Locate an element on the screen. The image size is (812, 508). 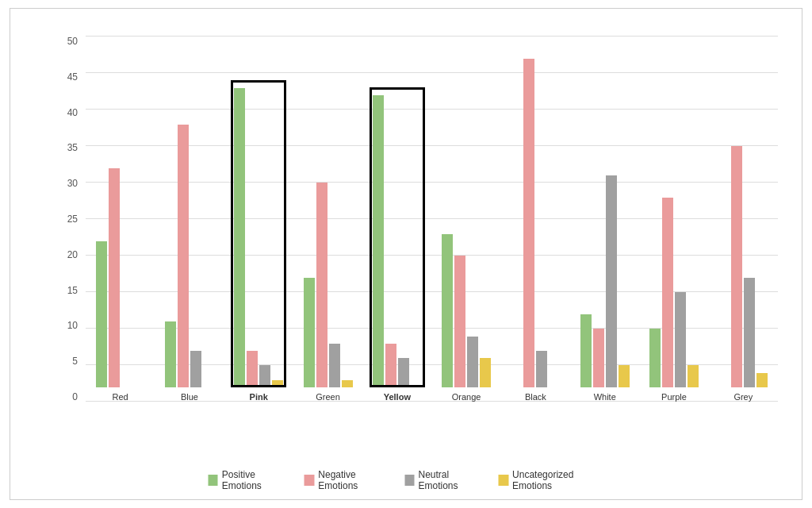
legend-label: Negative Emotions is located at coordinates (354, 480).